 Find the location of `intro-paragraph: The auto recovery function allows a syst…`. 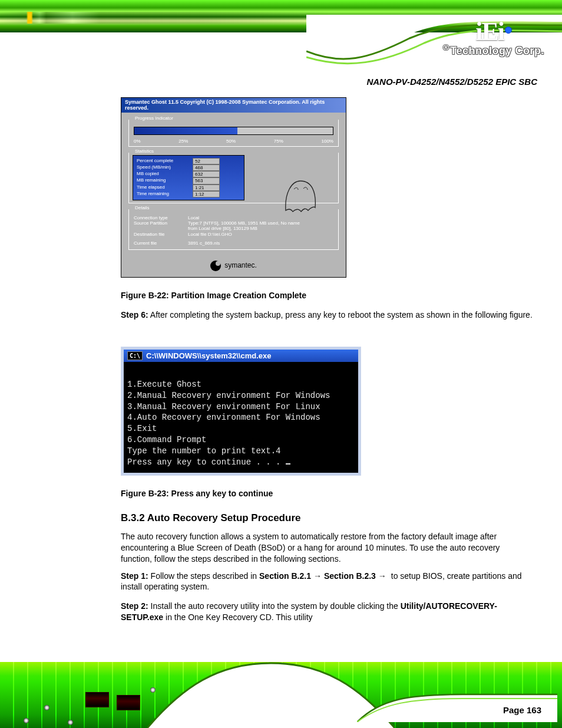

intro-paragraph: The auto recovery function allows a syst… is located at coordinates (327, 548).